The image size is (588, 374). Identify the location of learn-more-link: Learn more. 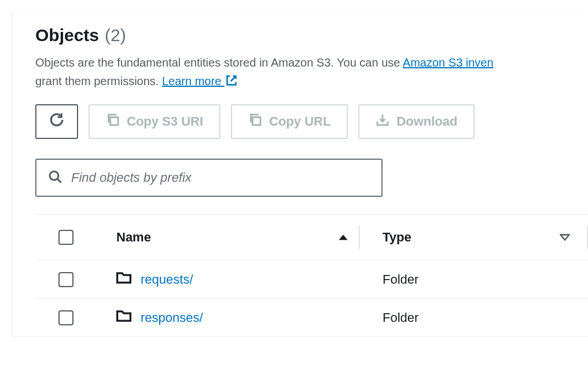
(200, 81).